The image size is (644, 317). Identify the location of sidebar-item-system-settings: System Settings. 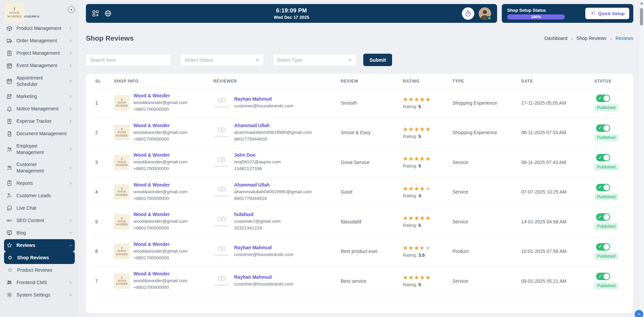
(40, 295).